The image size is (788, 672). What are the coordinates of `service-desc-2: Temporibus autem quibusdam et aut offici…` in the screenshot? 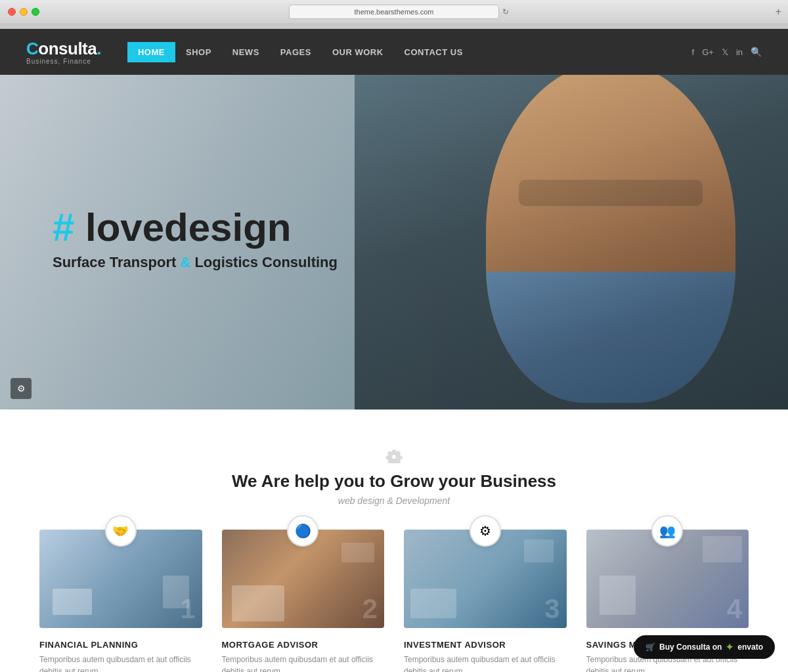 It's located at (303, 663).